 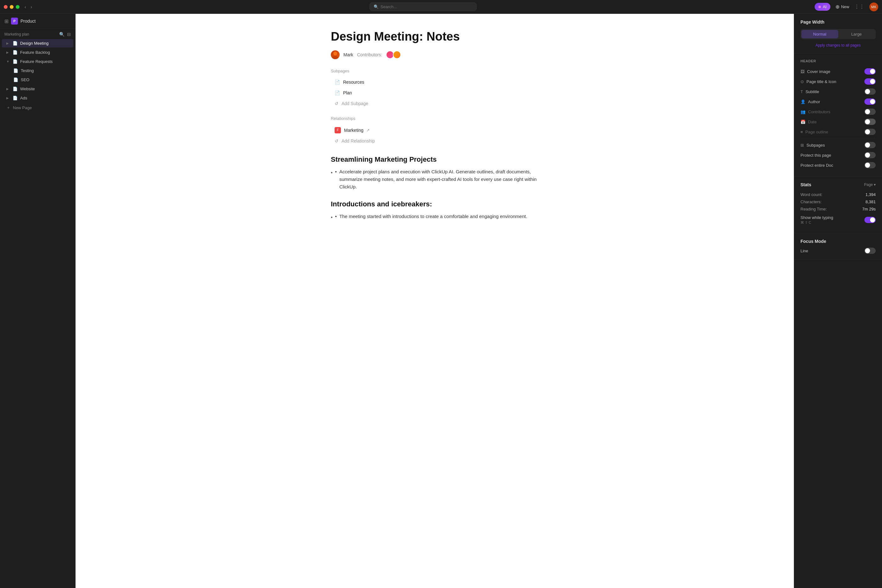 I want to click on author-row: 👤 Author, so click(x=838, y=102).